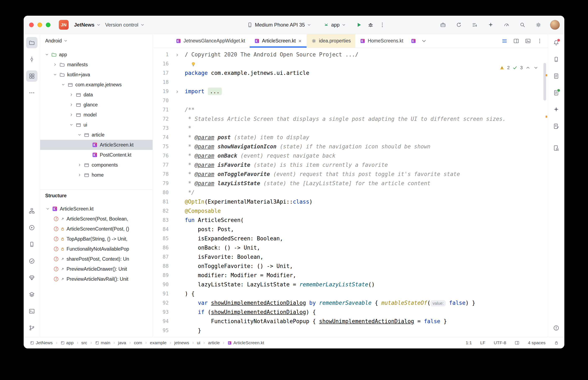 This screenshot has height=380, width=588. What do you see at coordinates (103, 343) in the screenshot?
I see `breadcrumb-item: main` at bounding box center [103, 343].